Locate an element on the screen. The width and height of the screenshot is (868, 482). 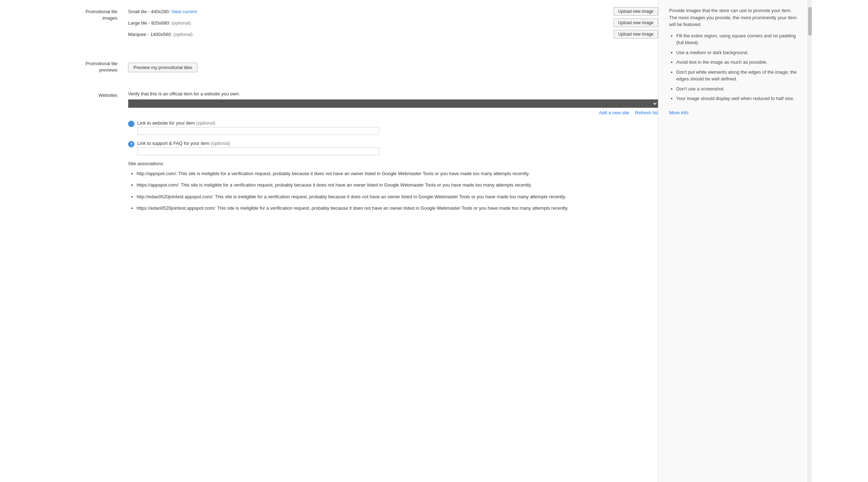
sidebar-tips-list: Fill the entire region, using square cor… is located at coordinates (733, 67).